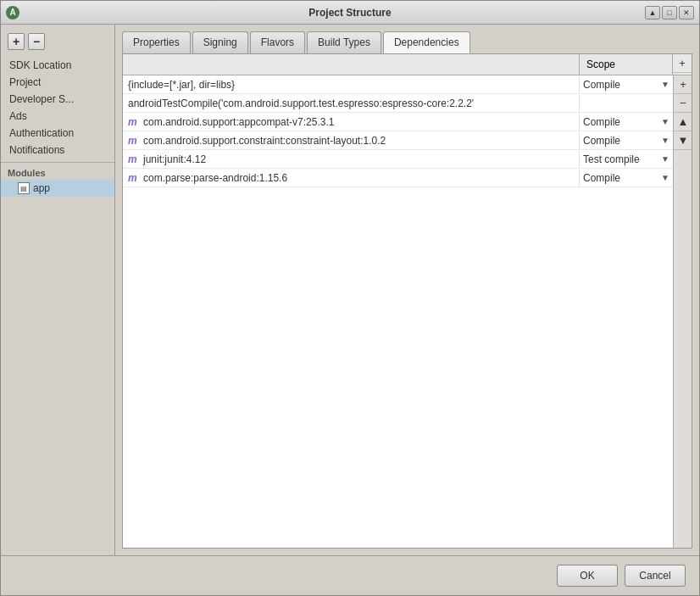 The image size is (700, 596). Describe the element at coordinates (665, 178) in the screenshot. I see `scope-dropdown-5: ▼` at that location.